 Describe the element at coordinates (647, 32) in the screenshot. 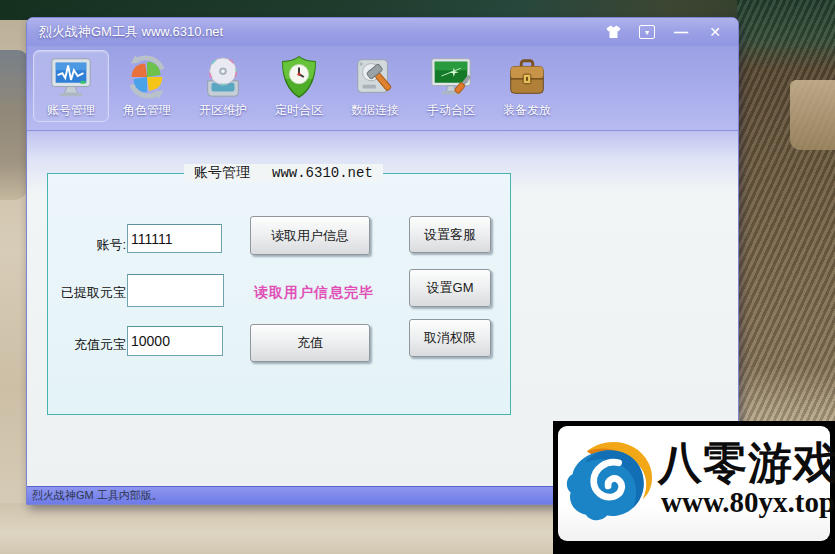

I see `dropdown-box-icon: ▾` at that location.